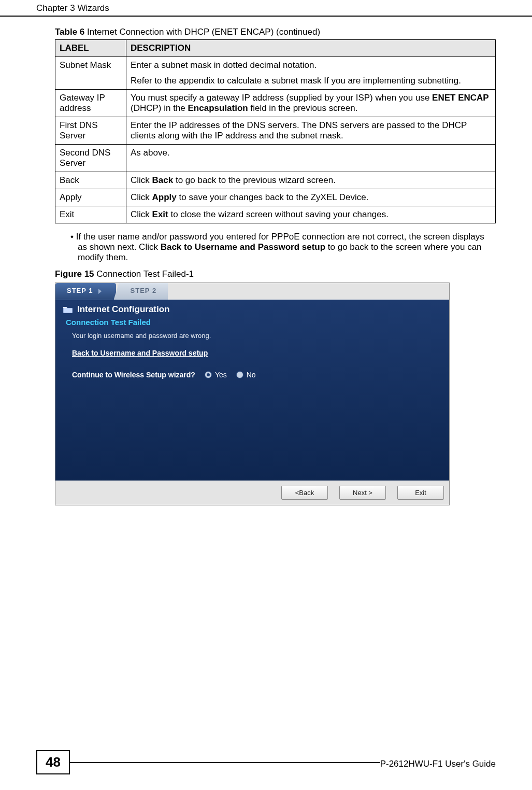  I want to click on folder-icon, so click(68, 309).